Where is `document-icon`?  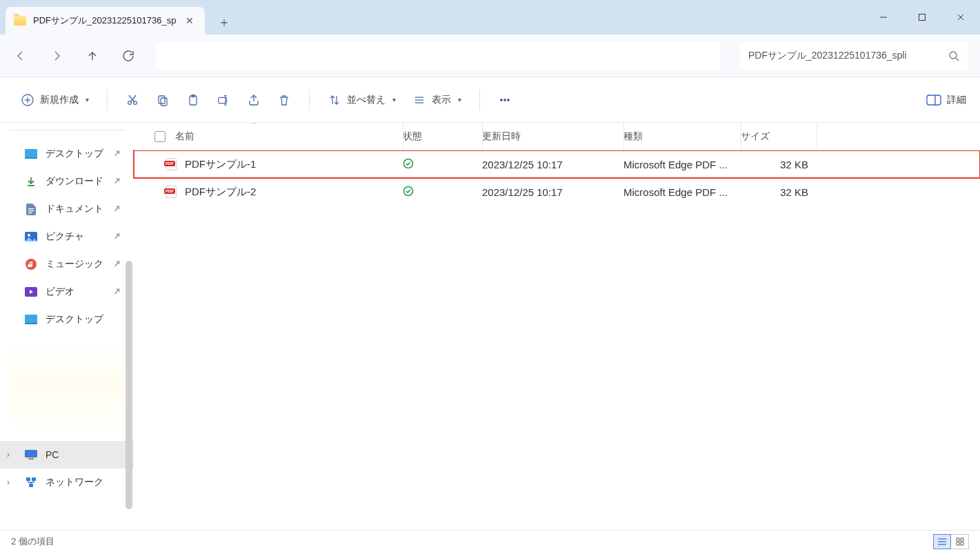
document-icon is located at coordinates (31, 209).